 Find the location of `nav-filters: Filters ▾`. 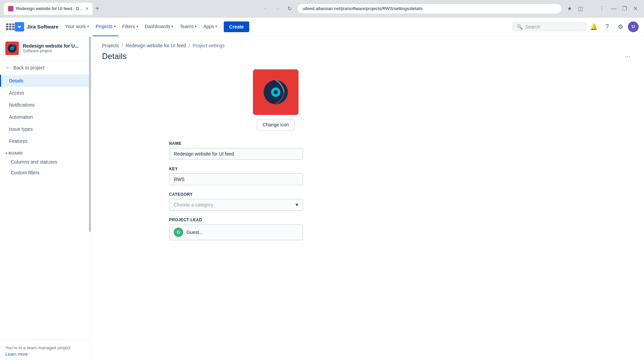

nav-filters: Filters ▾ is located at coordinates (130, 27).